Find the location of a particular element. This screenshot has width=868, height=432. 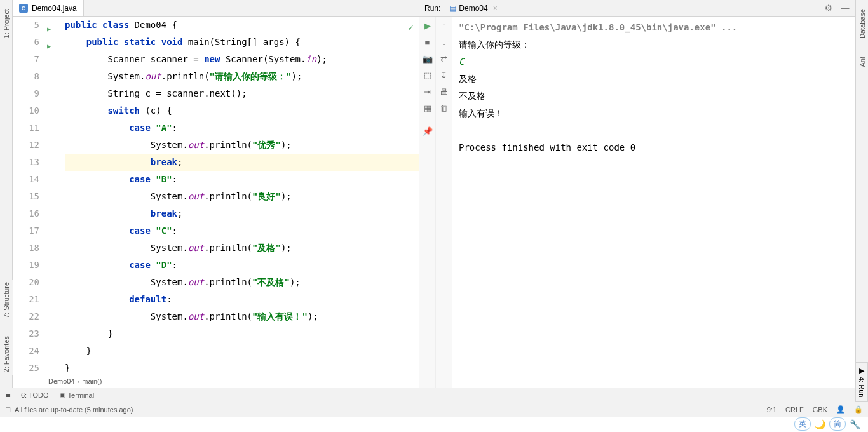

ime-lang: 英 is located at coordinates (803, 424).